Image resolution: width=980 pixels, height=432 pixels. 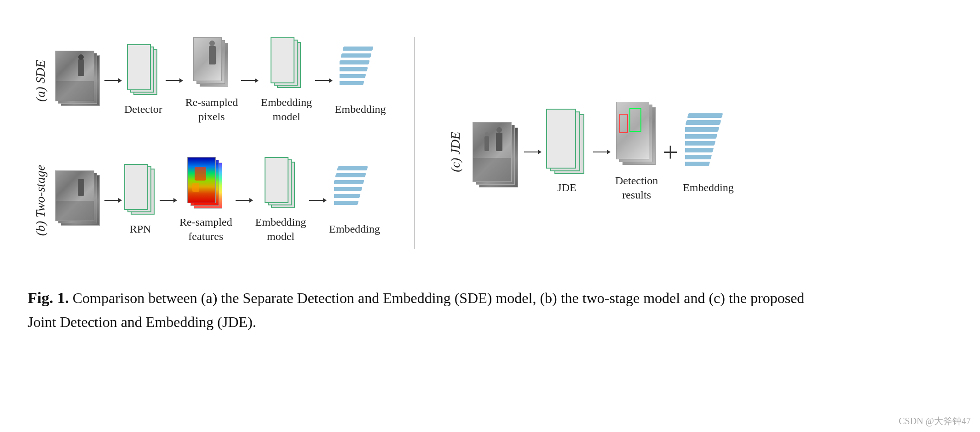 I want to click on sde-resampled-pixels: Re-sampled pixels, so click(x=212, y=81).